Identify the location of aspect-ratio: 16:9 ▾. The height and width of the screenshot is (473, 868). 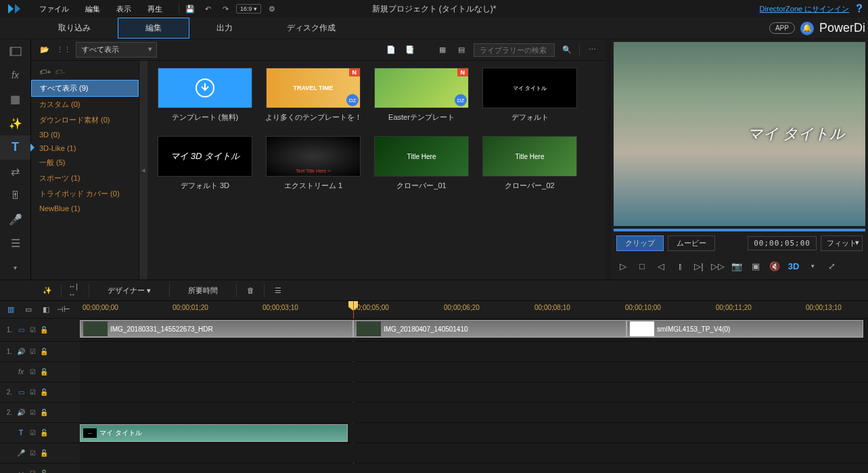
(249, 9).